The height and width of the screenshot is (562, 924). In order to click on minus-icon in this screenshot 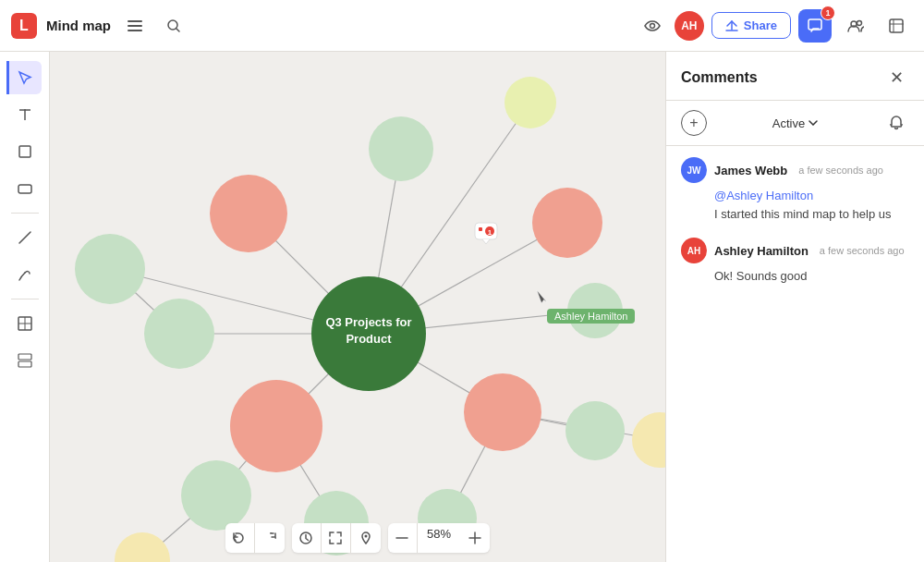, I will do `click(402, 538)`.